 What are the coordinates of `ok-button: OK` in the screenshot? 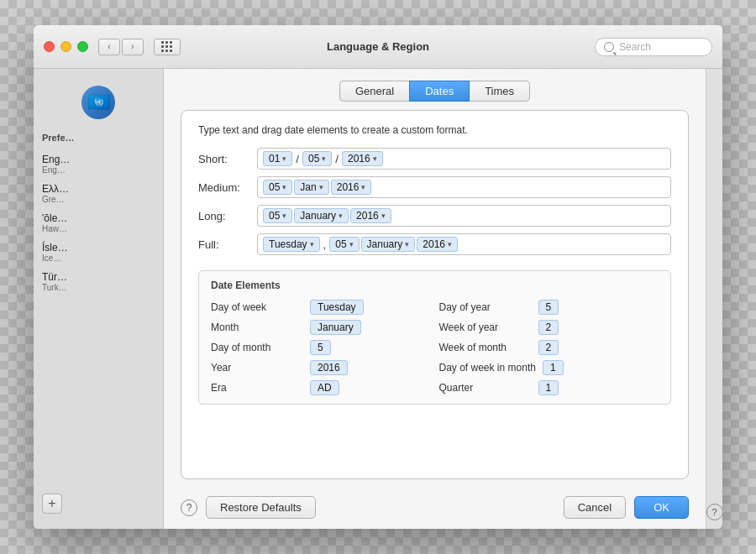 It's located at (662, 507).